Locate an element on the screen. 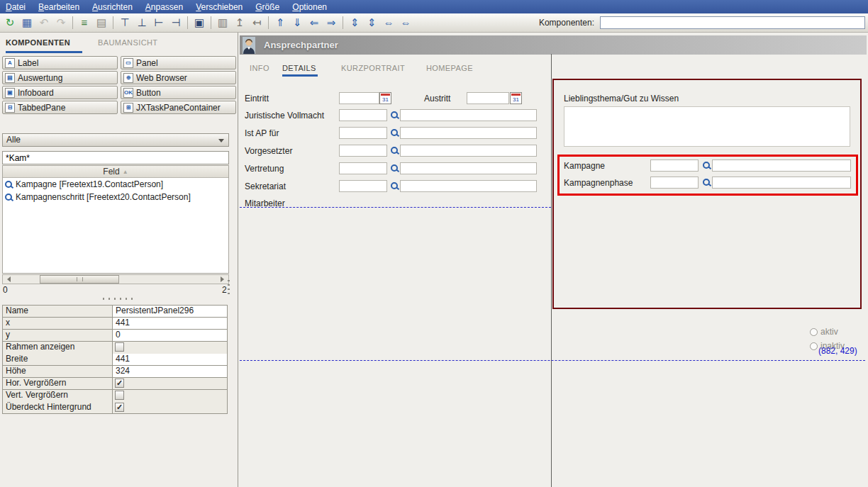  menu-groesse: Größe is located at coordinates (267, 7).